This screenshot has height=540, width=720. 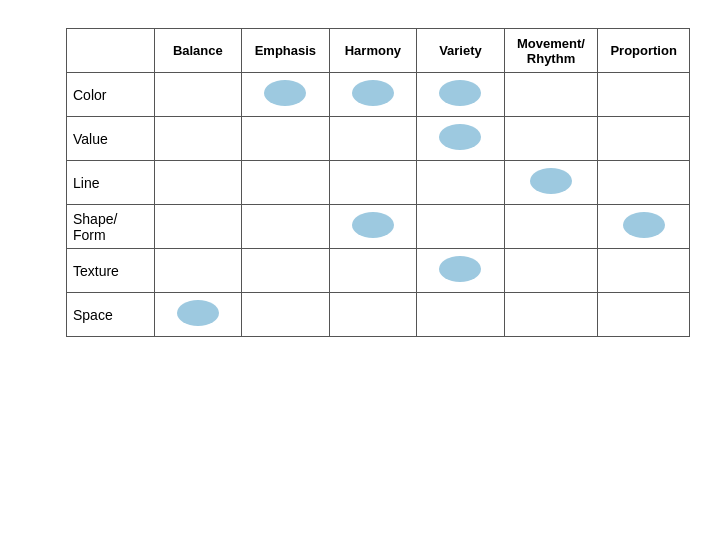 I want to click on header-row: BalanceEmphasisHarmonyVarietyMovement/Rh…, so click(x=378, y=51).